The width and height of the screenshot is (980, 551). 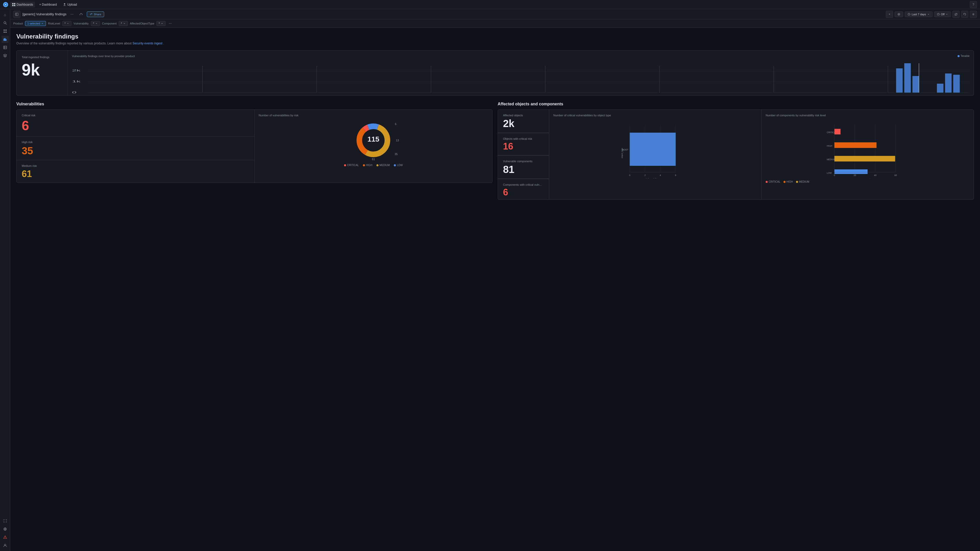 I want to click on nav-add-dashboard: + Dashboard, so click(x=48, y=5).